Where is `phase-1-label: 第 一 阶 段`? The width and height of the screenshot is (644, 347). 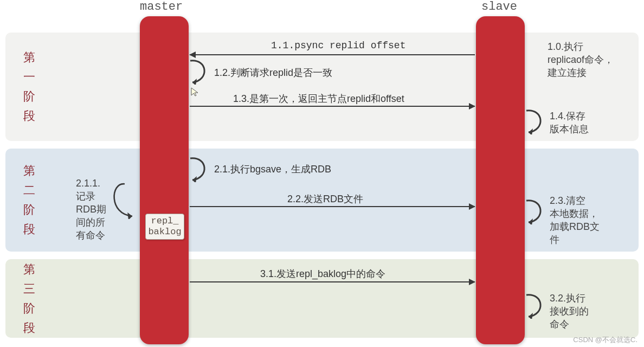
phase-1-label: 第 一 阶 段 is located at coordinates (29, 87).